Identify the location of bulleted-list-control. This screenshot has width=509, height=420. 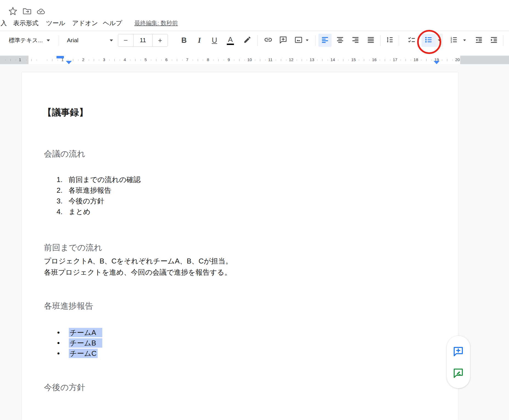
(432, 40).